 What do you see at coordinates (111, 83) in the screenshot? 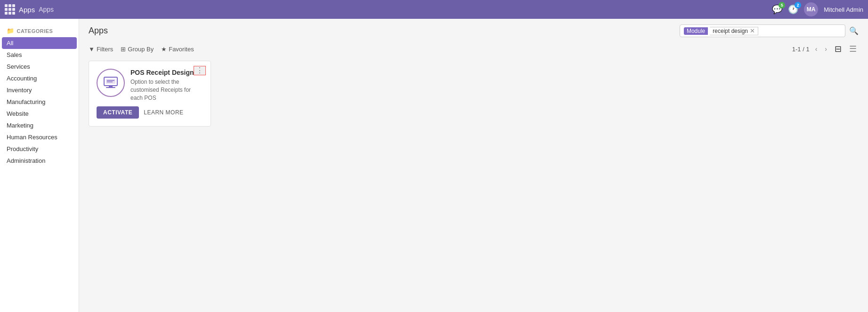
I see `app-icon-wrap` at bounding box center [111, 83].